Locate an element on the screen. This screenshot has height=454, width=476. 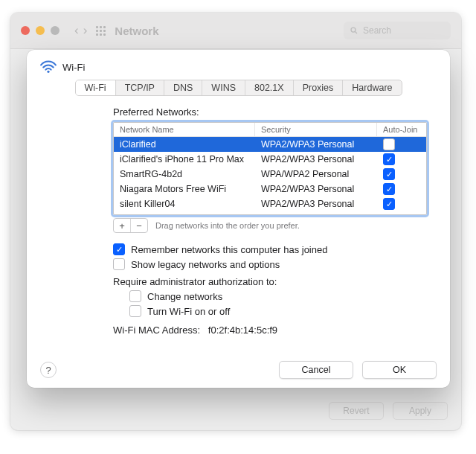
table-rows: iClarifiedWPA2/WPA3 Personal✓iClarified'… is located at coordinates (270, 176).